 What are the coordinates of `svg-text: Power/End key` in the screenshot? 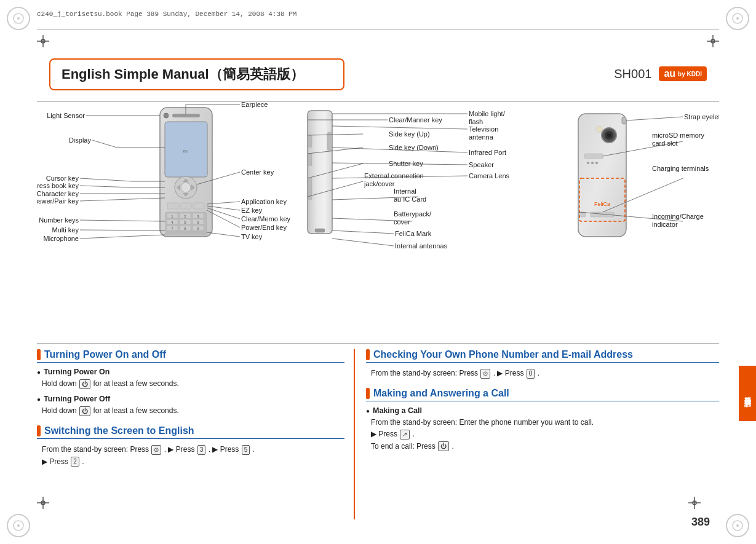 It's located at (264, 227).